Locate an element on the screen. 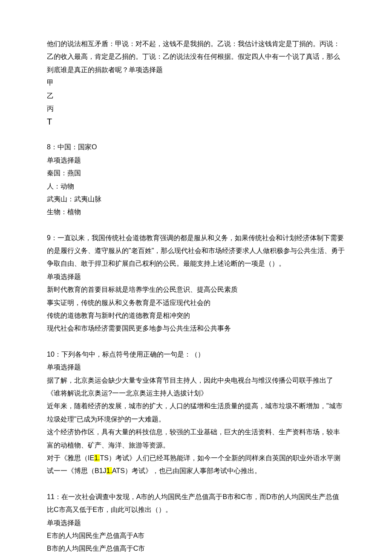 The width and height of the screenshot is (392, 555). option-d: 对于《雅思（IE1.TS）考试》人们已经耳熟能详，如今一个全新的同样来自英国的职… is located at coordinates (196, 465).